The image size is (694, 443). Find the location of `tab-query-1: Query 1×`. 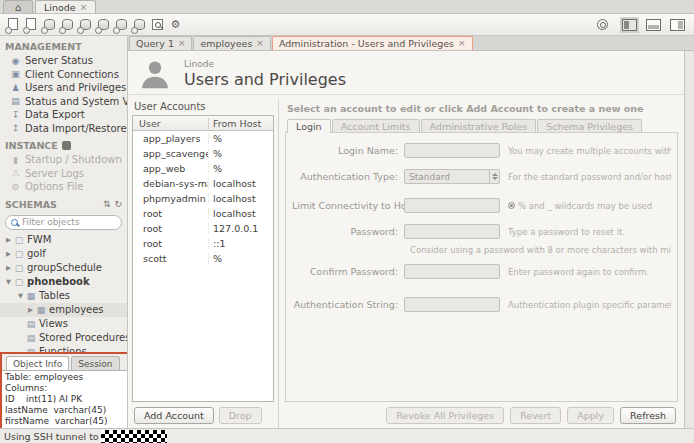

tab-query-1: Query 1× is located at coordinates (160, 43).